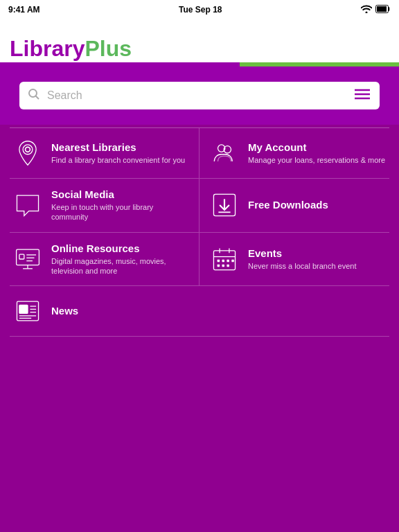  Describe the element at coordinates (118, 160) in the screenshot. I see `nearest-libraries-subtitle: Find a library branch convenient for you` at that location.